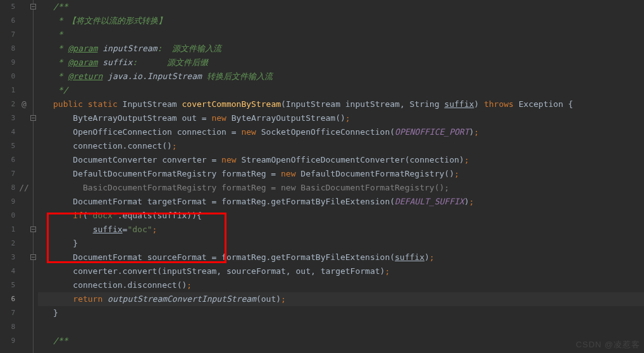  Describe the element at coordinates (159, 215) in the screenshot. I see `code-token: .equals(suffix)){` at that location.